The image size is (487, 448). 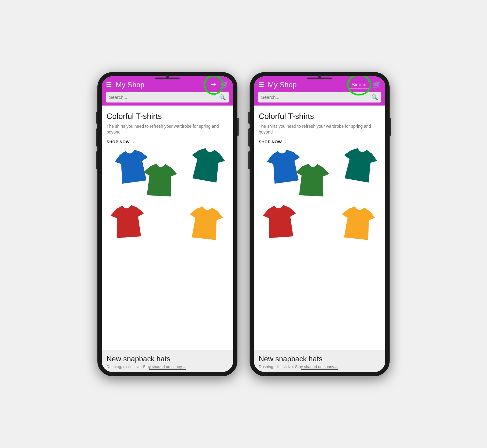 What do you see at coordinates (307, 85) in the screenshot?
I see `app-title-2: My Shop` at bounding box center [307, 85].